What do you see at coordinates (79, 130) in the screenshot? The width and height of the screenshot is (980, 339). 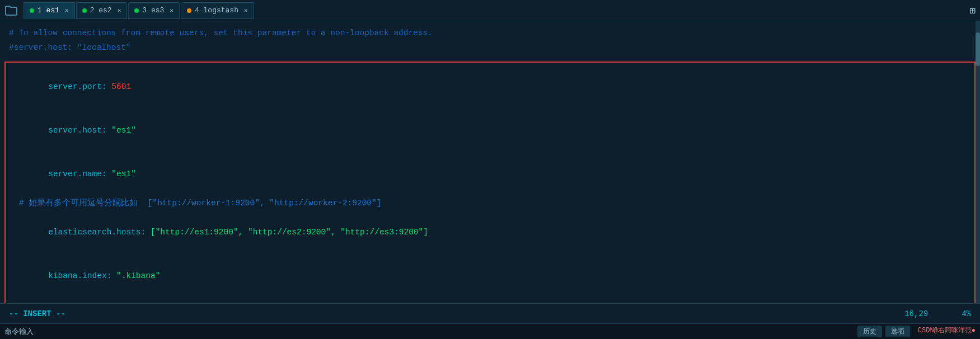 I see `server-host-key: server.host:` at bounding box center [79, 130].